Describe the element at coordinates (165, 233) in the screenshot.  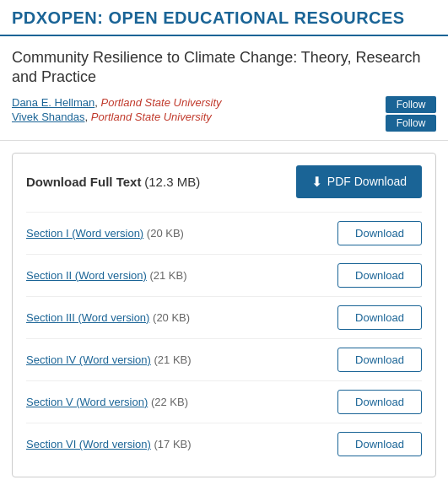
I see `section-size-1: (20 KB)` at that location.